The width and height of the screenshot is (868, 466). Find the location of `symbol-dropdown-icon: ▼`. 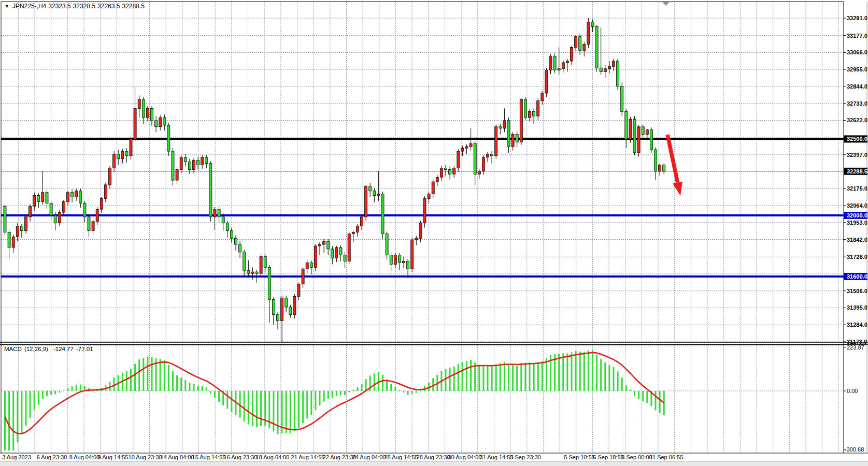

symbol-dropdown-icon: ▼ is located at coordinates (7, 6).